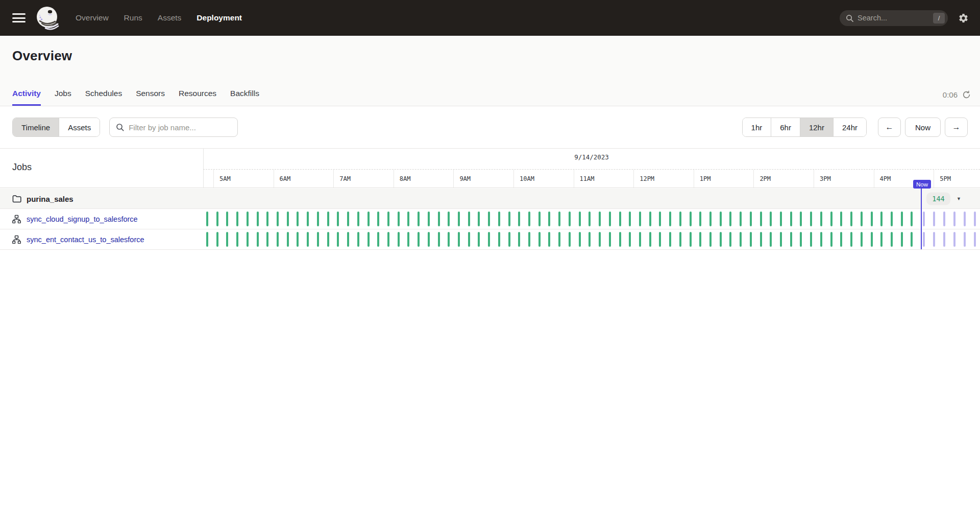 This screenshot has width=980, height=516. I want to click on tab-backfills: Backfills, so click(245, 97).